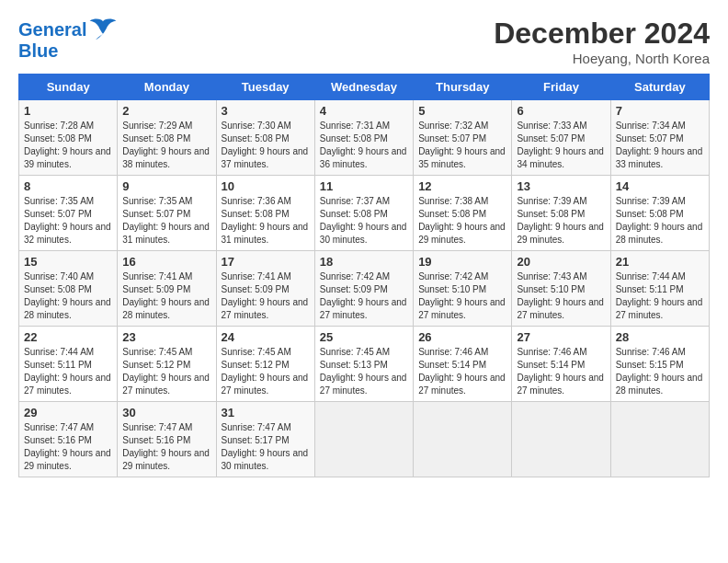 This screenshot has width=728, height=563. Describe the element at coordinates (266, 186) in the screenshot. I see `day-number: 10` at that location.